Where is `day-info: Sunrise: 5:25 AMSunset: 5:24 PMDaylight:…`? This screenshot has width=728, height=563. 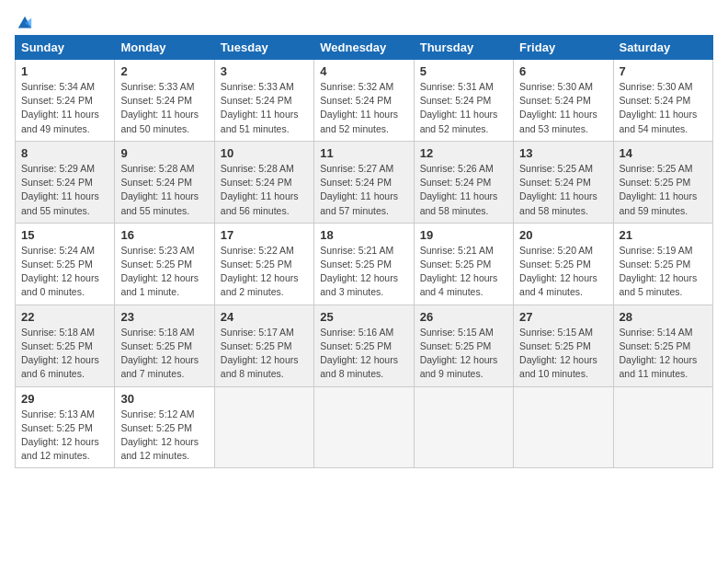 day-info: Sunrise: 5:25 AMSunset: 5:24 PMDaylight:… is located at coordinates (563, 190).